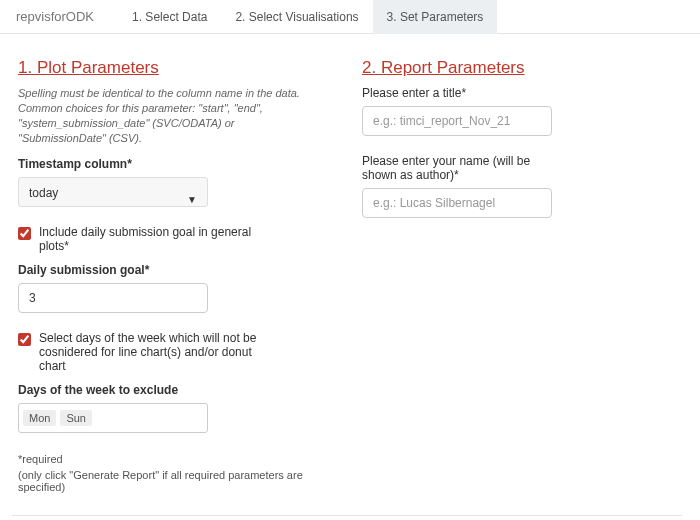 This screenshot has height=520, width=700. Describe the element at coordinates (24, 234) in the screenshot. I see `include-goal-checkbox` at that location.